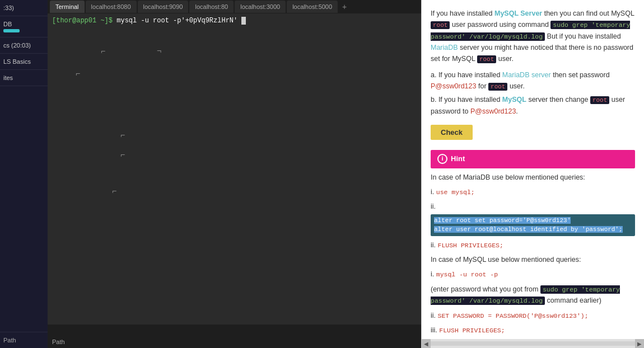 This screenshot has height=348, width=644. Describe the element at coordinates (454, 86) in the screenshot. I see `password-label-1: P@ssw0rd123` at that location.